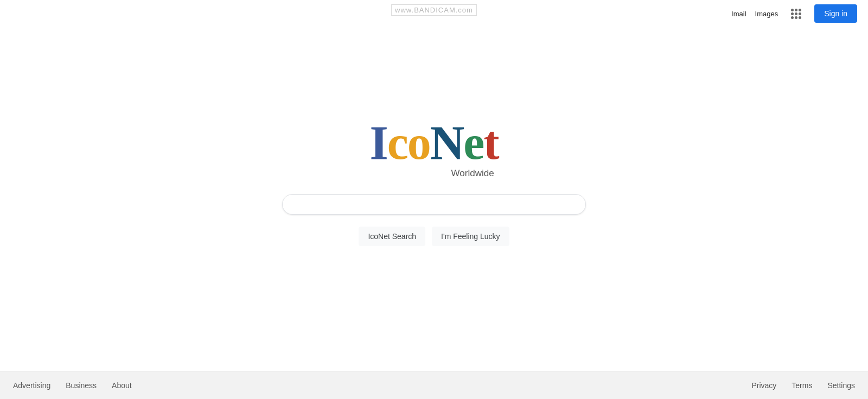 The height and width of the screenshot is (399, 868). What do you see at coordinates (803, 385) in the screenshot?
I see `footer-right: Privacy Terms Settings` at bounding box center [803, 385].